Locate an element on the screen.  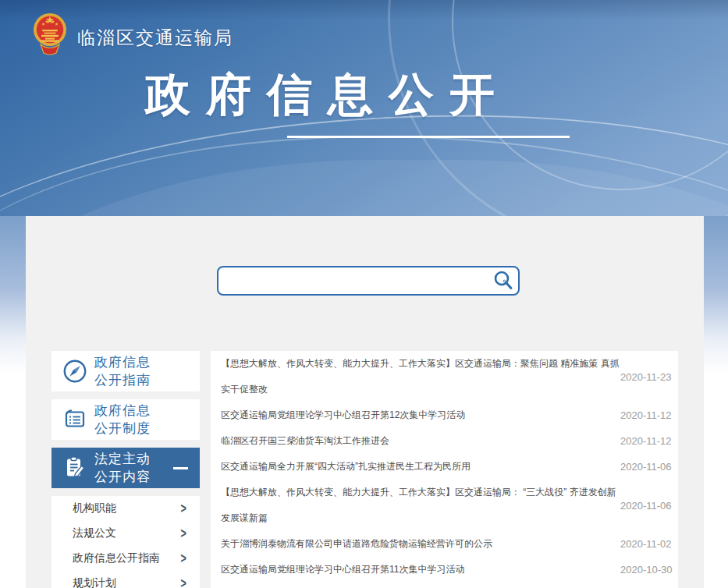
search-bar is located at coordinates (368, 281).